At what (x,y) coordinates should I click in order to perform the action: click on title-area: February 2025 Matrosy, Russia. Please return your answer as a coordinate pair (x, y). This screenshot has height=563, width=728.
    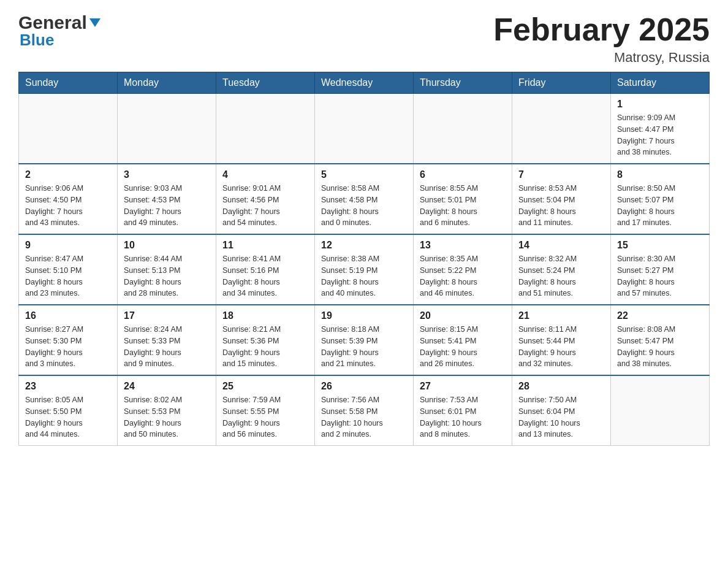
    Looking at the image, I should click on (602, 39).